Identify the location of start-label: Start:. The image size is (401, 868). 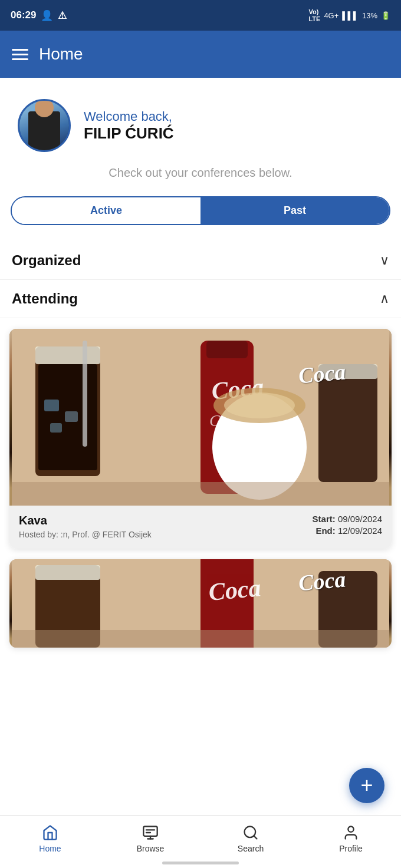
(324, 519).